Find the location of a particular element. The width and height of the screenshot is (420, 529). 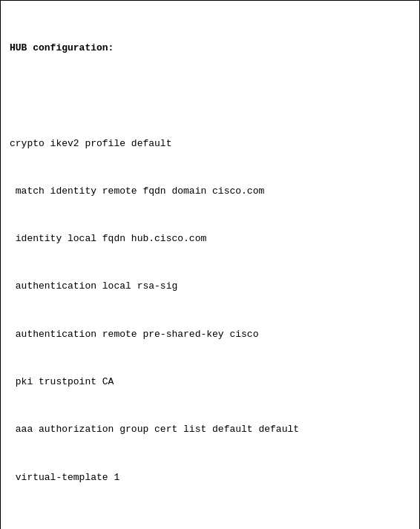

hub-cmd-8: virtual-template 1 is located at coordinates (210, 478).